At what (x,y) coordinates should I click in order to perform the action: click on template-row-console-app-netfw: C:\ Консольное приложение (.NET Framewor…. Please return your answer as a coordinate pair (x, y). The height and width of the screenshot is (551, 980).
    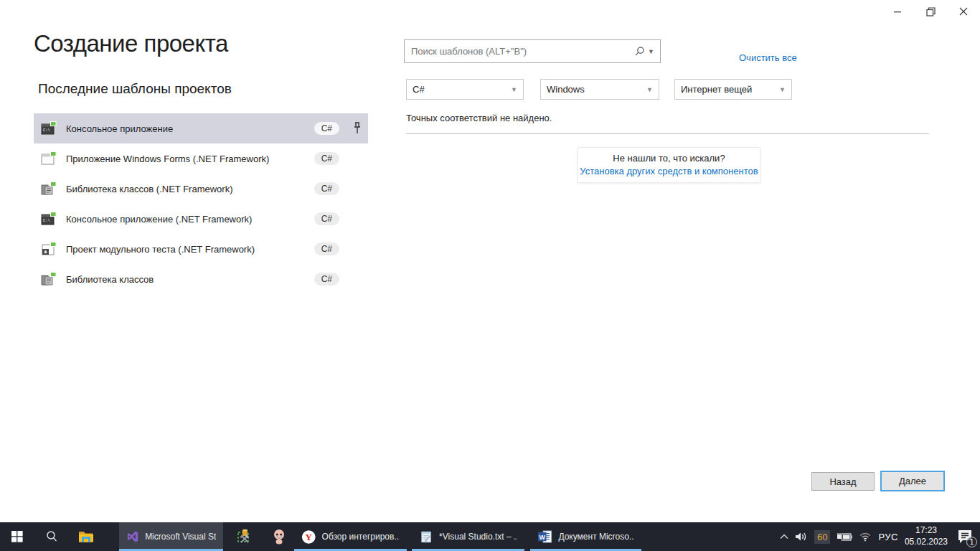
    Looking at the image, I should click on (201, 219).